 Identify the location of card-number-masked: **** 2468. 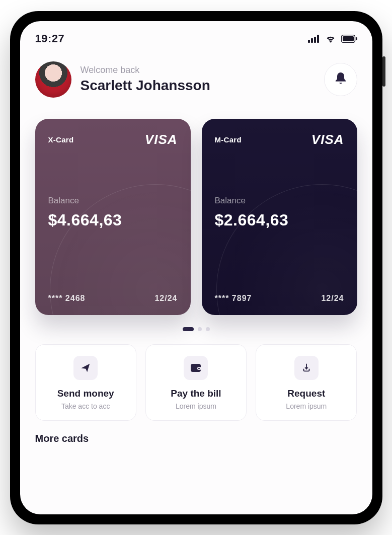
(67, 298).